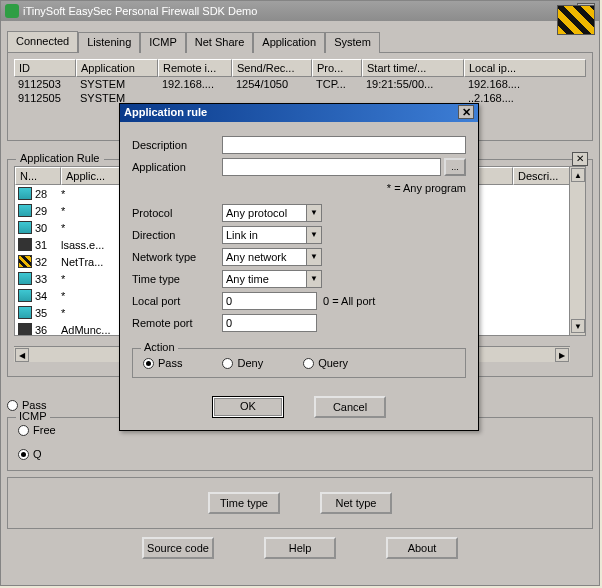 This screenshot has width=602, height=588. I want to click on titlebar: iTinySoft EasySec Personal Firewall SDK …, so click(300, 11).